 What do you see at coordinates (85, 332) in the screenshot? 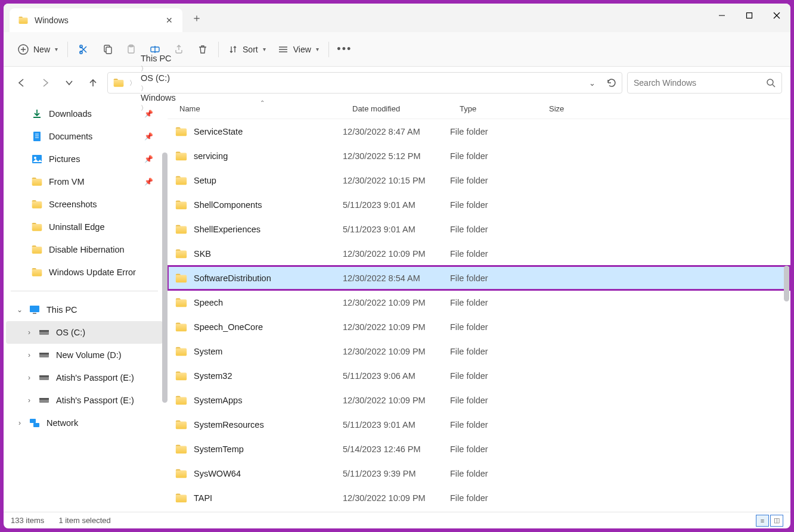
I see `sidebar-drive: ›OS (C:)` at bounding box center [85, 332].